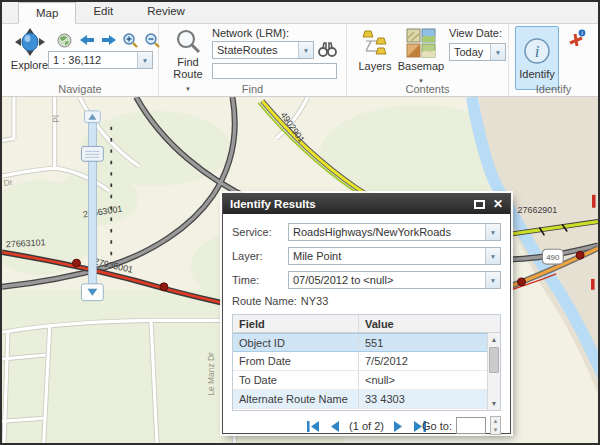 The image size is (600, 445). I want to click on spinner-up-icon, so click(496, 422).